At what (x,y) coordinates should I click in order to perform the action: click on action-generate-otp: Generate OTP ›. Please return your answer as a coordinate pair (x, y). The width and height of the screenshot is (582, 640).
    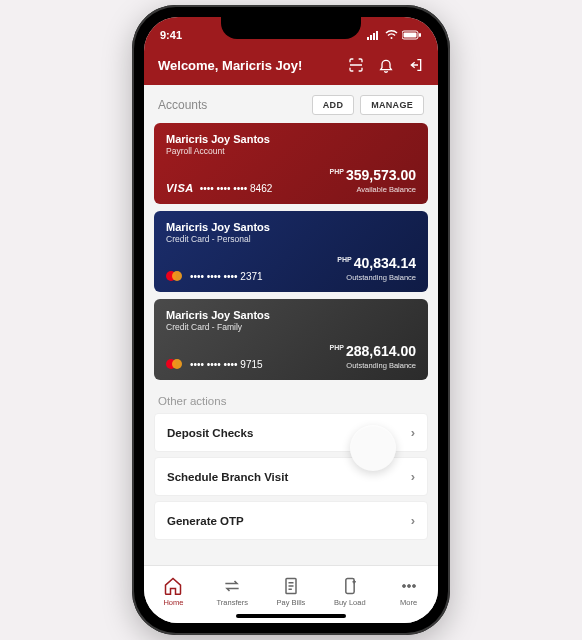
    Looking at the image, I should click on (291, 520).